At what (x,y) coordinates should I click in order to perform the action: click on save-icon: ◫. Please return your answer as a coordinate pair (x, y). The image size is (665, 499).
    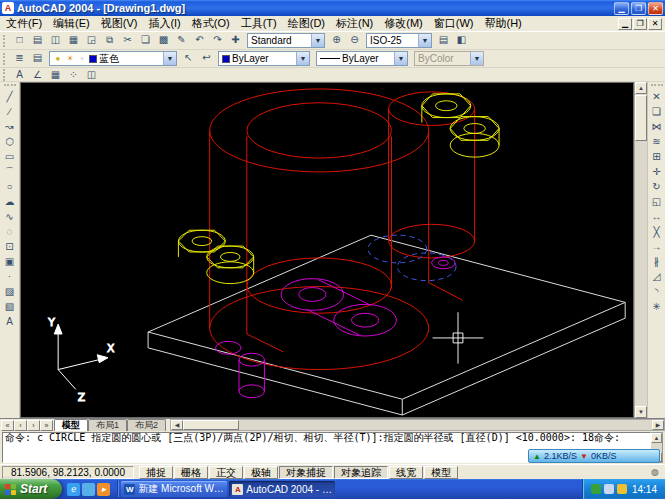
    Looking at the image, I should click on (56, 40).